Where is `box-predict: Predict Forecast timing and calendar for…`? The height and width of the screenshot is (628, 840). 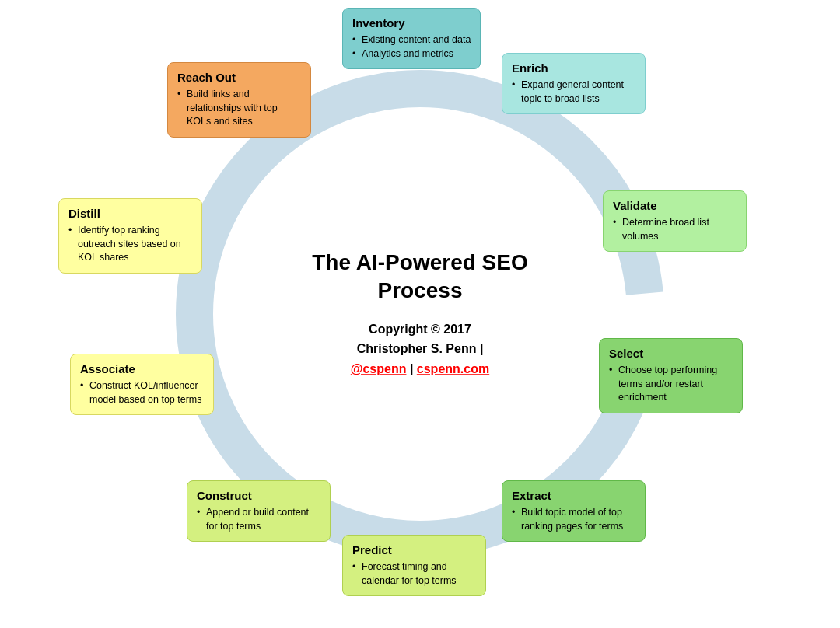 box-predict: Predict Forecast timing and calendar for… is located at coordinates (414, 566).